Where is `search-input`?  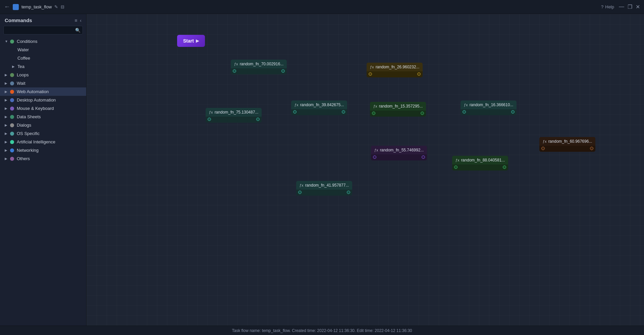
search-input is located at coordinates (43, 30).